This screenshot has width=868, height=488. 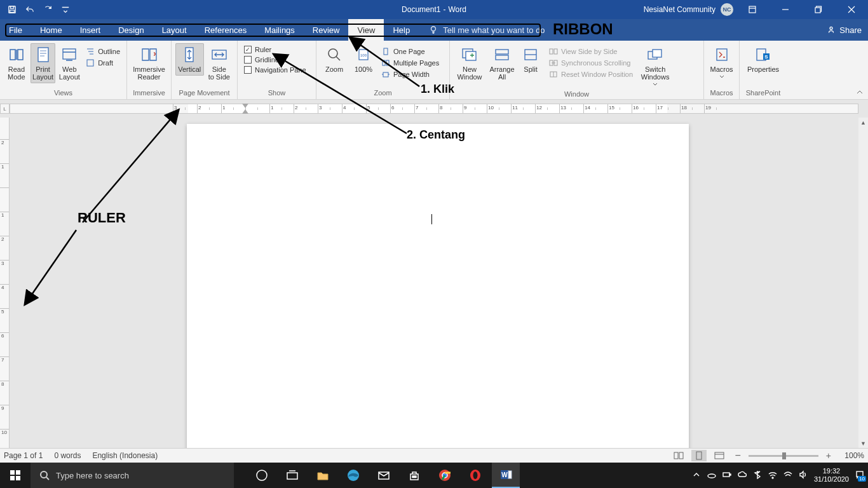 What do you see at coordinates (363, 60) in the screenshot?
I see `zoom-100-button: 100 100%` at bounding box center [363, 60].